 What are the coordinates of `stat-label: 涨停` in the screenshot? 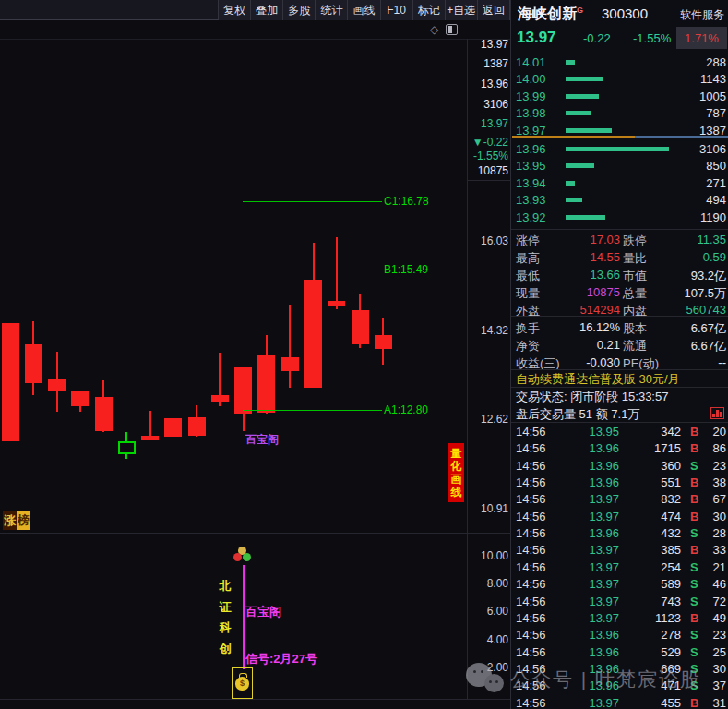 It's located at (528, 241).